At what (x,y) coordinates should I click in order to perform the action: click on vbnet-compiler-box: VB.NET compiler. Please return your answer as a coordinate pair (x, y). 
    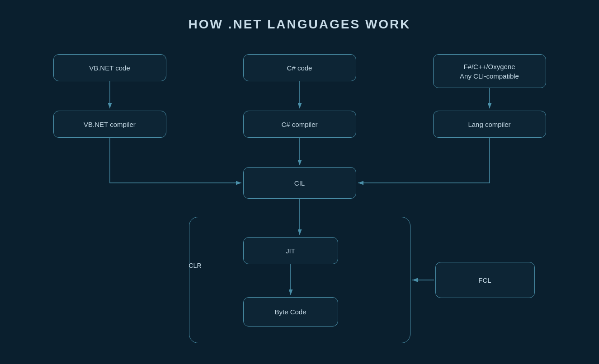
    Looking at the image, I should click on (110, 124).